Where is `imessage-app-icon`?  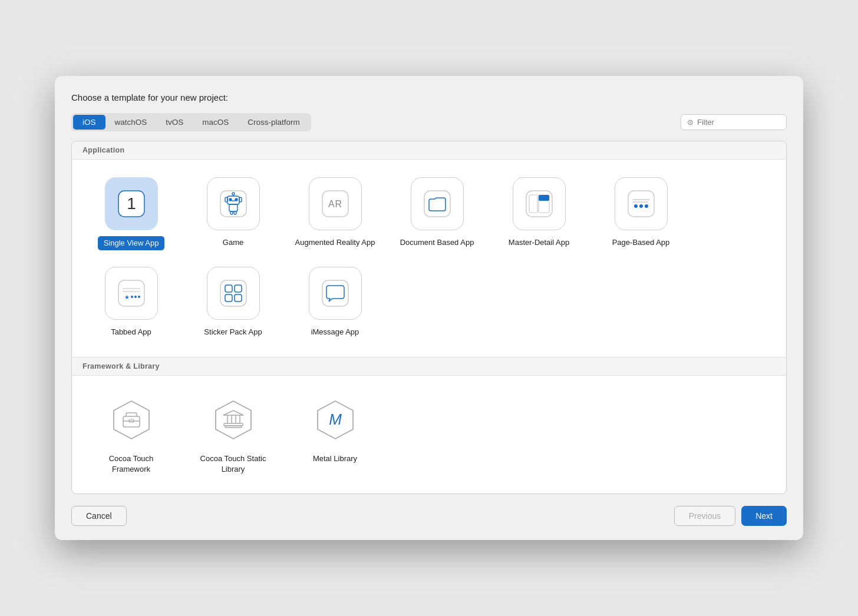
imessage-app-icon is located at coordinates (335, 293).